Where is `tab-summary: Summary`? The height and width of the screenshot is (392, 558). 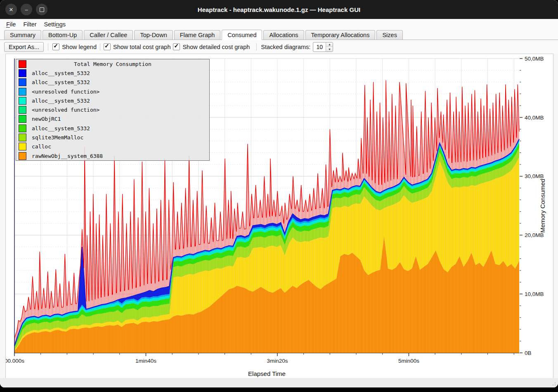
tab-summary: Summary is located at coordinates (23, 35).